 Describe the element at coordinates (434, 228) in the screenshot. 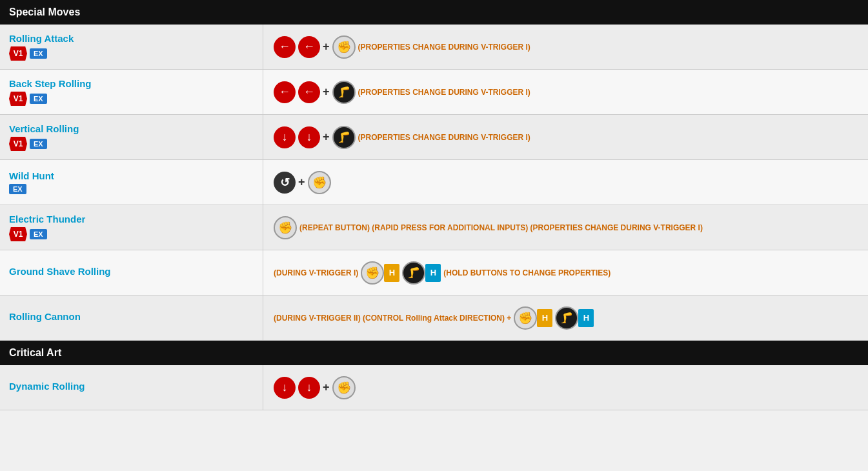

I see `move-row-electric-thunder: Electric Thunder V1 EX ✊ (REPEAT BUTTON)…` at that location.